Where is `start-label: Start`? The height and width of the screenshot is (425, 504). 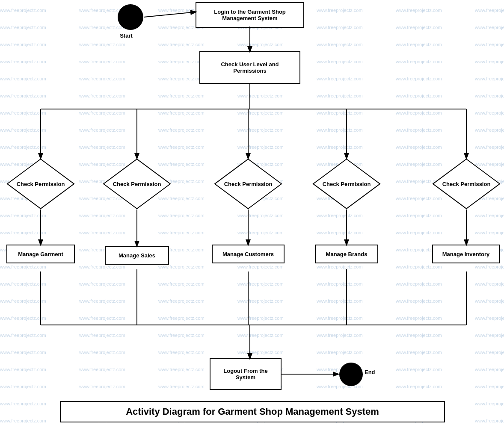
start-label: Start is located at coordinates (126, 36).